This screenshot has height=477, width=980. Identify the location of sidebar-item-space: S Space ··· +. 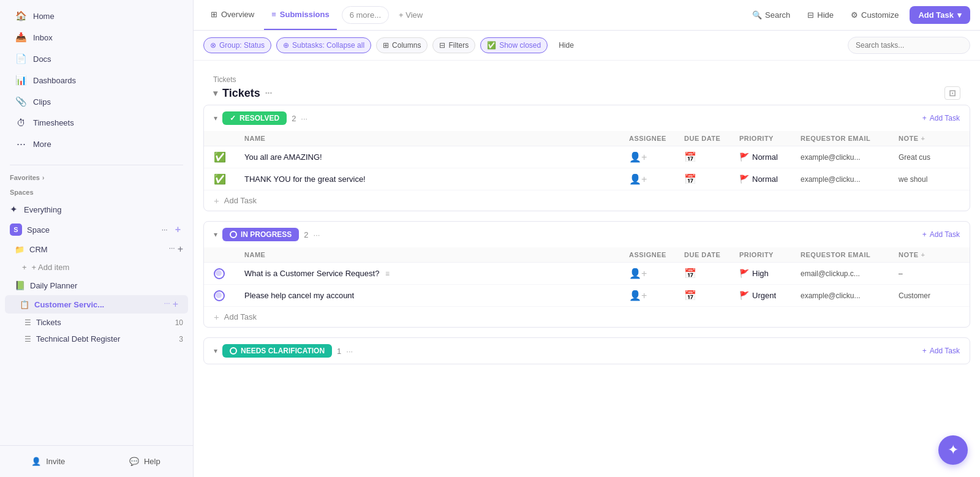
(97, 230).